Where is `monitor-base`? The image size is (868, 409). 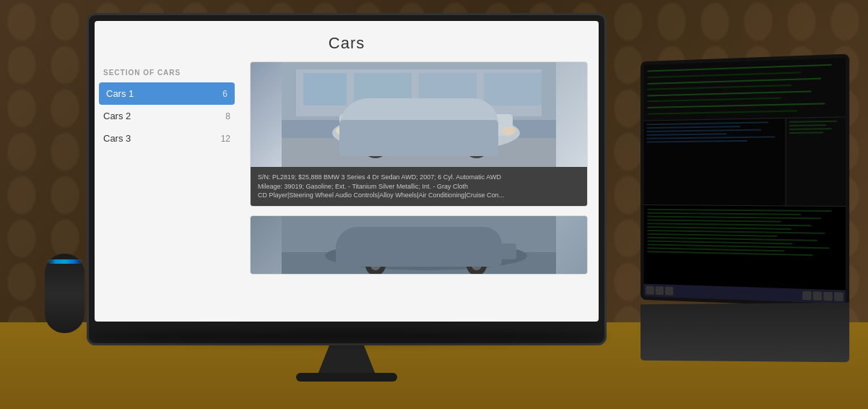
monitor-base is located at coordinates (347, 377).